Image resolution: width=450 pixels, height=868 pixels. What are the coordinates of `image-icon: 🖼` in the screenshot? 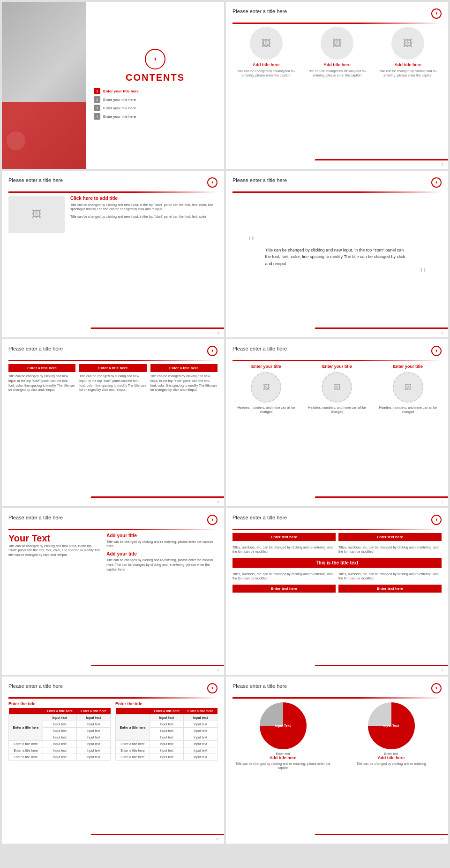 It's located at (266, 387).